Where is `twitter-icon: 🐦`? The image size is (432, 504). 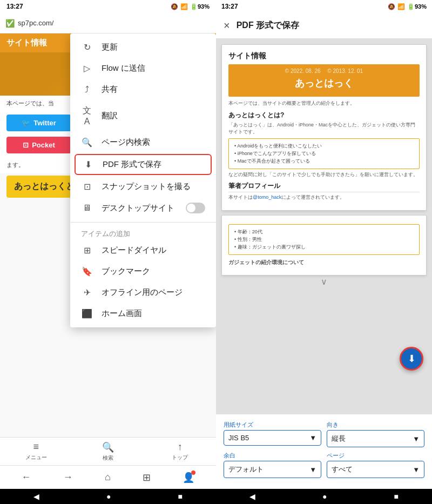 twitter-icon: 🐦 is located at coordinates (26, 123).